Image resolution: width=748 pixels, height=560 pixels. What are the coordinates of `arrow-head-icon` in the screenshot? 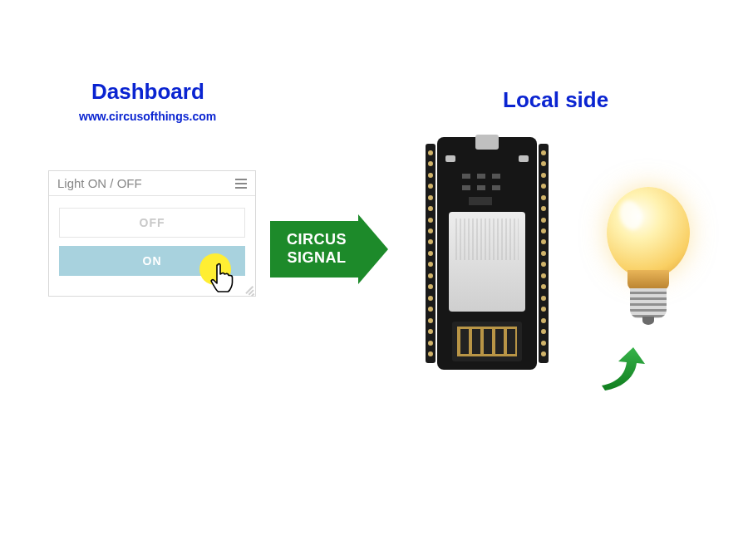 It's located at (373, 249).